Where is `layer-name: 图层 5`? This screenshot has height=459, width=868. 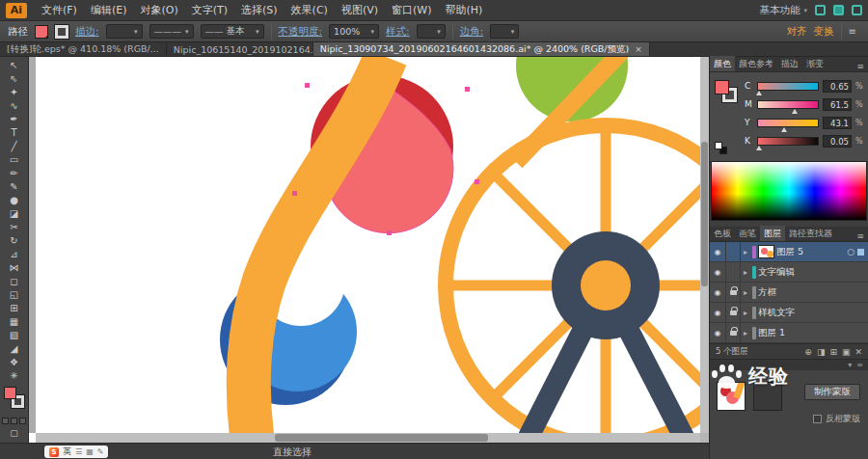 layer-name: 图层 5 is located at coordinates (812, 253).